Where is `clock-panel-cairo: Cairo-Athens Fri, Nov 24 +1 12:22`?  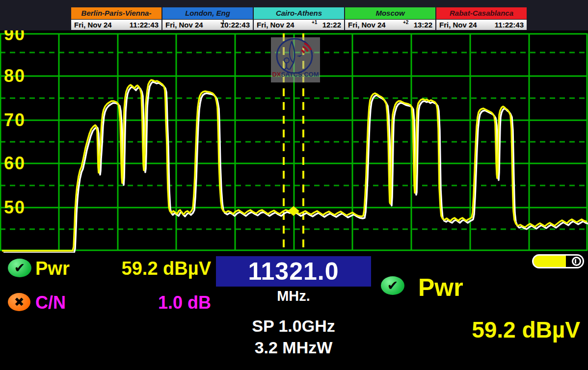
clock-panel-cairo: Cairo-Athens Fri, Nov 24 +1 12:22 is located at coordinates (299, 19).